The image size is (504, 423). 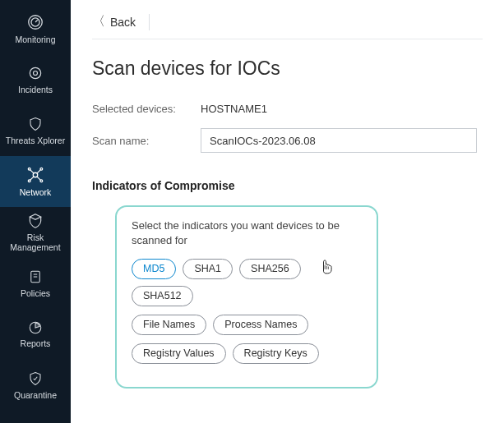 What do you see at coordinates (288, 39) in the screenshot?
I see `header-divider` at bounding box center [288, 39].